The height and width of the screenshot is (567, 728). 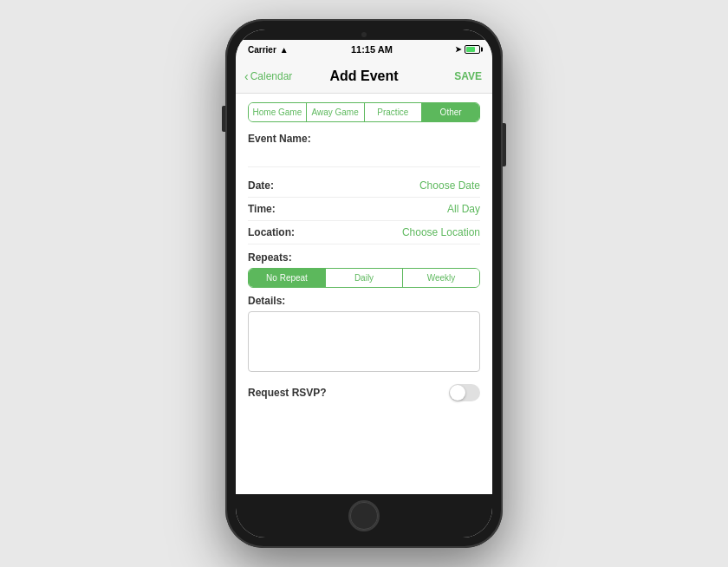 I want to click on repeat-tabs: No Repeat Daily Weekly, so click(x=364, y=277).